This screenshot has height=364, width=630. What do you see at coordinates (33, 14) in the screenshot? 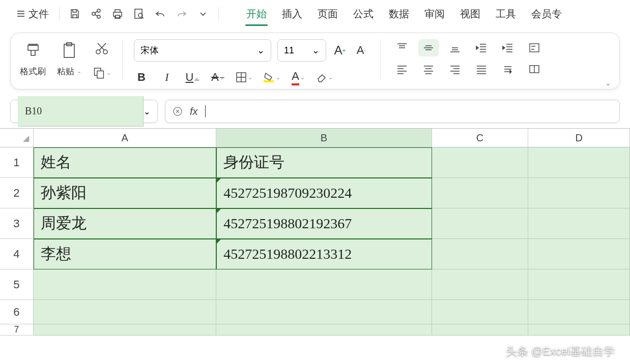
I see `file-menu: 文件` at bounding box center [33, 14].